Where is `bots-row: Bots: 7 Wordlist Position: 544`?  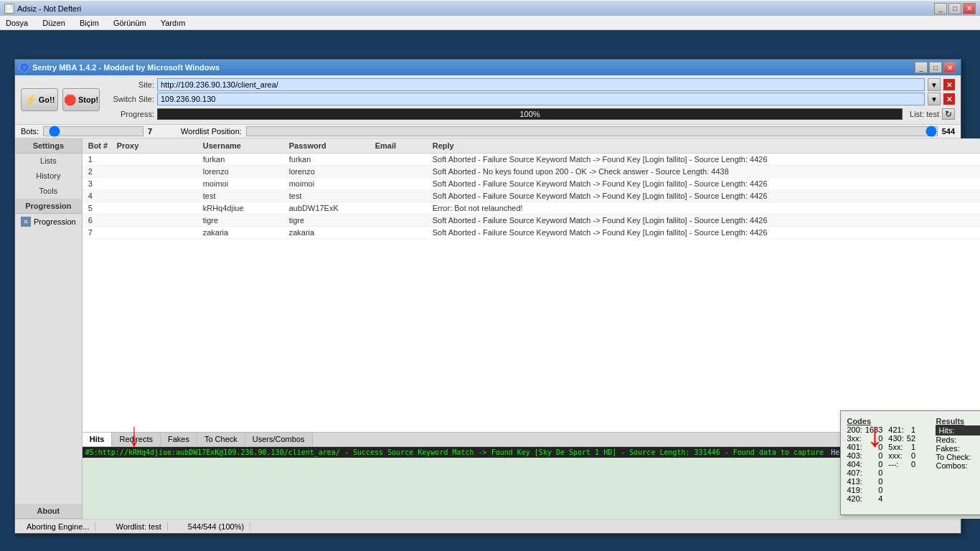
bots-row: Bots: 7 Wordlist Position: 544 is located at coordinates (488, 132).